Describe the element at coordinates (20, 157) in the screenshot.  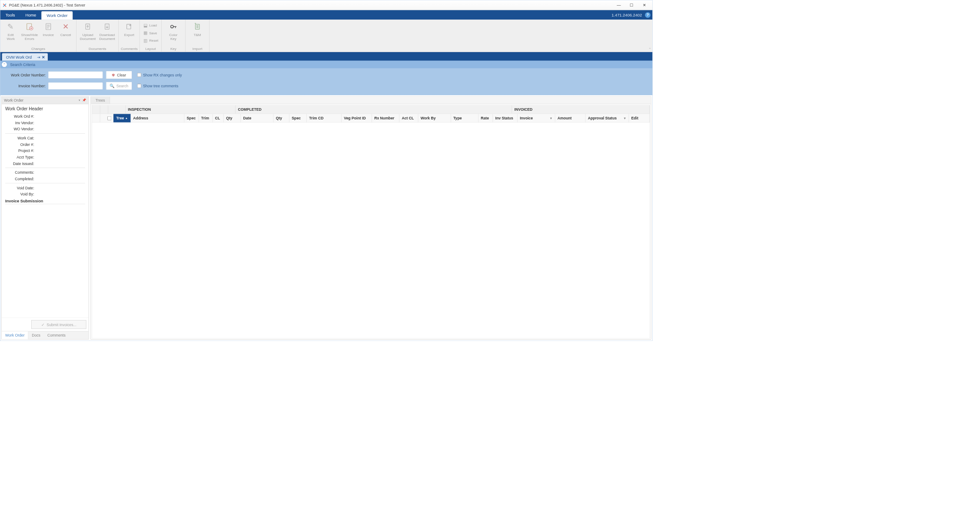
I see `field-acct-type: Acct Type:` at that location.